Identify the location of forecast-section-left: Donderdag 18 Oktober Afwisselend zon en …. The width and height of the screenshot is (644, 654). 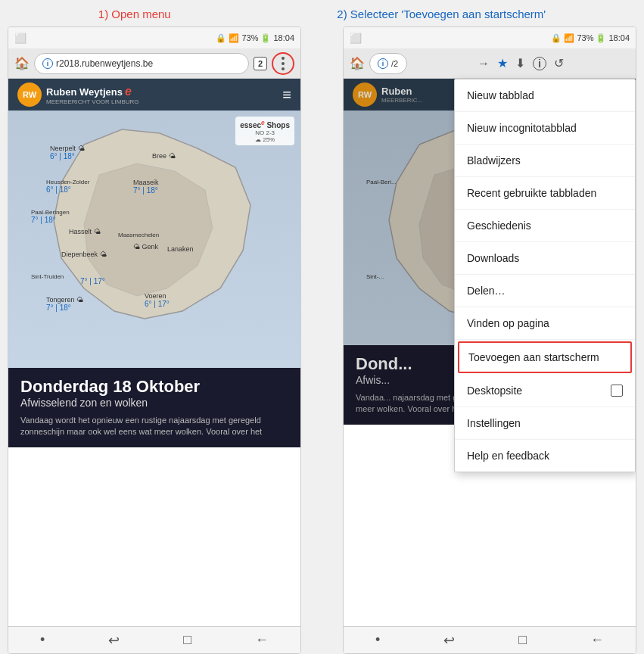
(154, 407).